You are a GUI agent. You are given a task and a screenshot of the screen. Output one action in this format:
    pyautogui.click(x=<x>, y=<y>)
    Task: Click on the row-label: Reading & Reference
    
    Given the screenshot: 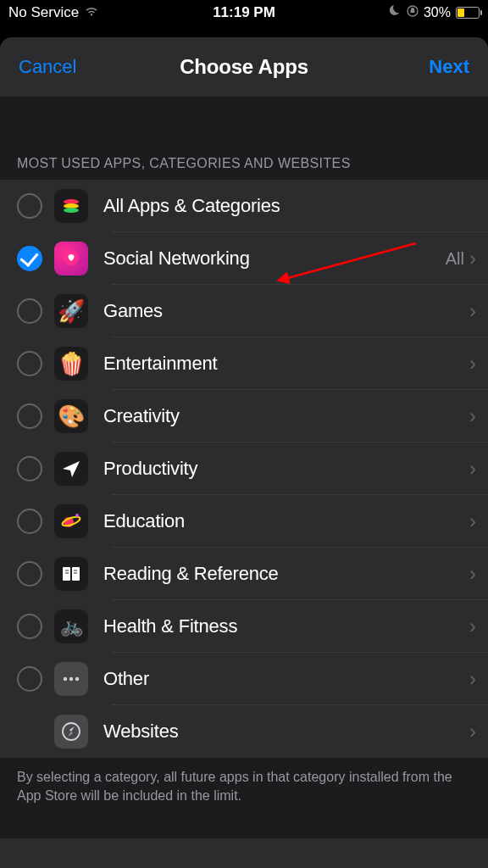 What is the action you would take?
    pyautogui.click(x=286, y=574)
    